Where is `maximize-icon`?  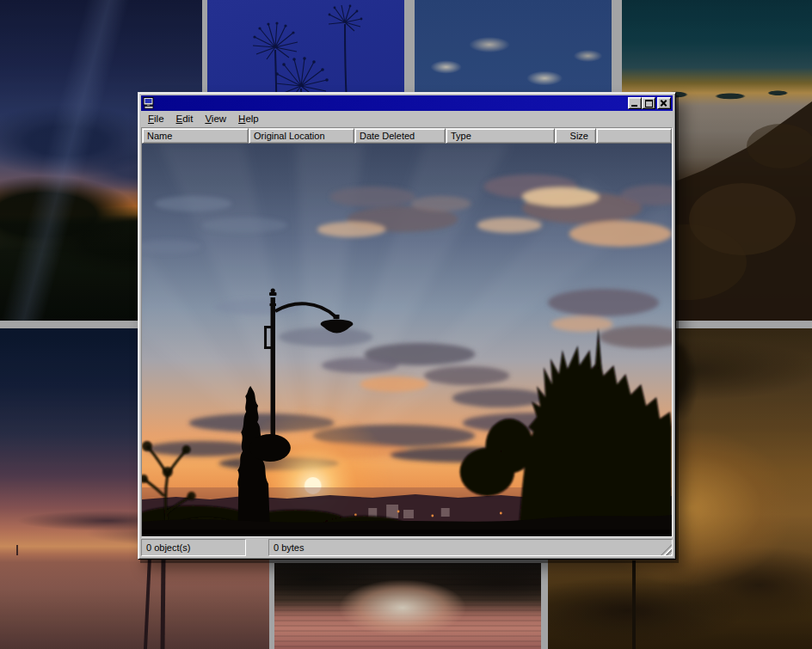 maximize-icon is located at coordinates (649, 103).